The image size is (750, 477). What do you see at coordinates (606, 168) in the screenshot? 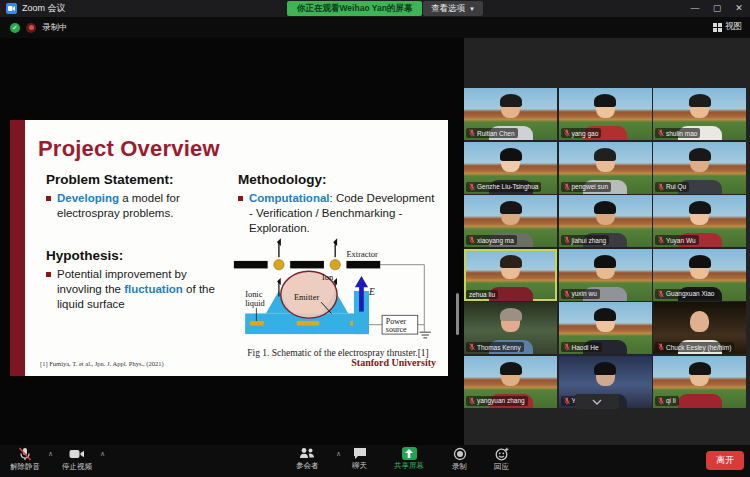
I see `participant-tile: pengwei sun` at bounding box center [606, 168].